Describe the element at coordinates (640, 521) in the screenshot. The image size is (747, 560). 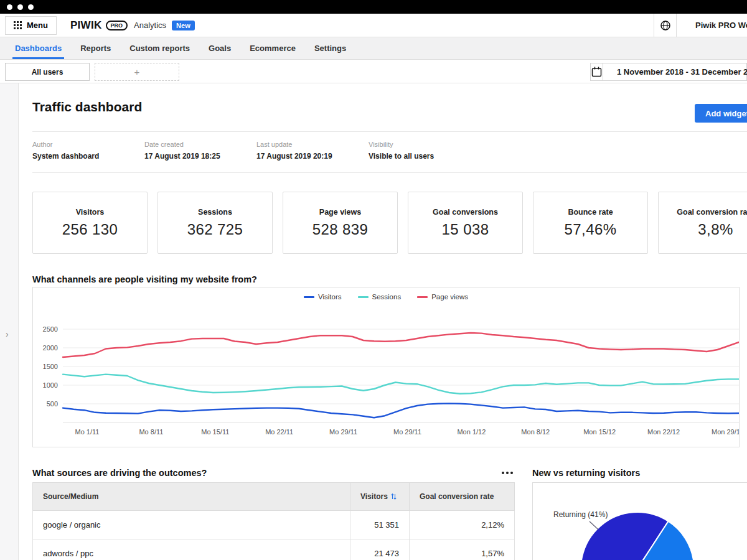
I see `pie-chart-container: Returning (41%)` at that location.